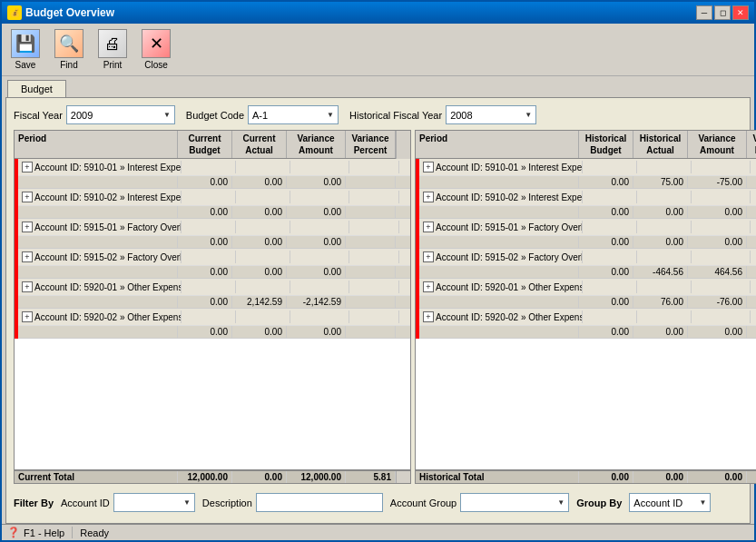 This screenshot has height=542, width=756. What do you see at coordinates (378, 114) in the screenshot?
I see `header-filter-row: Fiscal Year 2009 ▼ Budget Code A-1 ▼ His…` at bounding box center [378, 114].